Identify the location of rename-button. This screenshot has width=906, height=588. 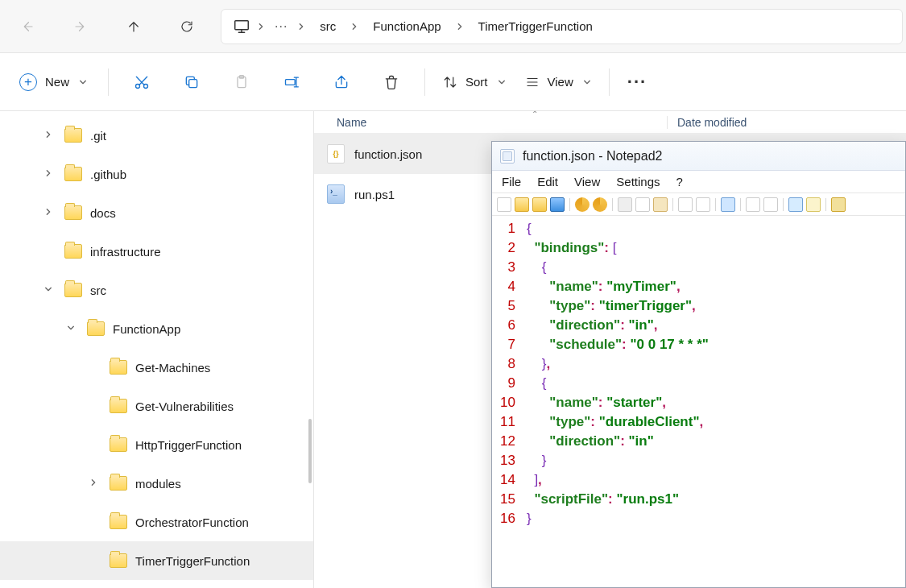
(292, 82).